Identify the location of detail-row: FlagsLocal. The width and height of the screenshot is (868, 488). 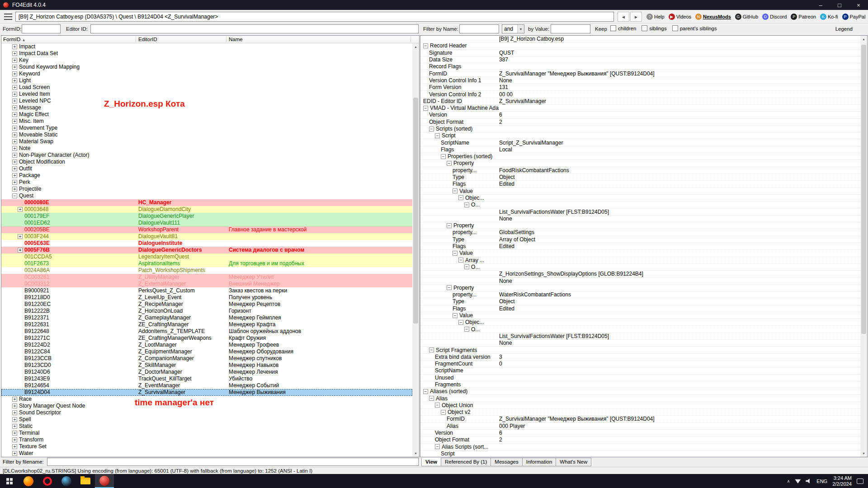
(640, 150).